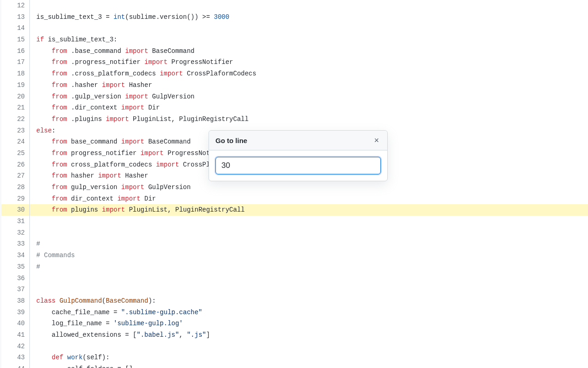 The image size is (588, 368). What do you see at coordinates (309, 358) in the screenshot?
I see `code-line: def work(self):` at bounding box center [309, 358].